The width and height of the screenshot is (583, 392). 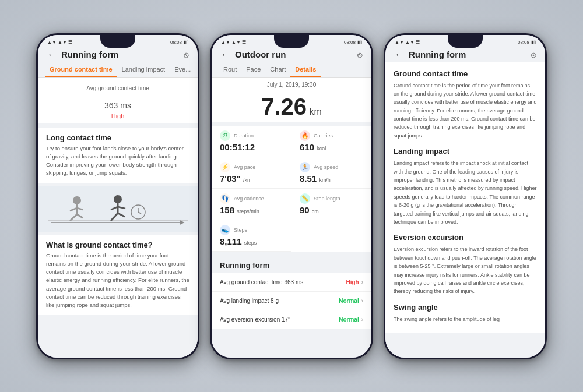 What do you see at coordinates (323, 136) in the screenshot?
I see `calories-label: Calories` at bounding box center [323, 136].